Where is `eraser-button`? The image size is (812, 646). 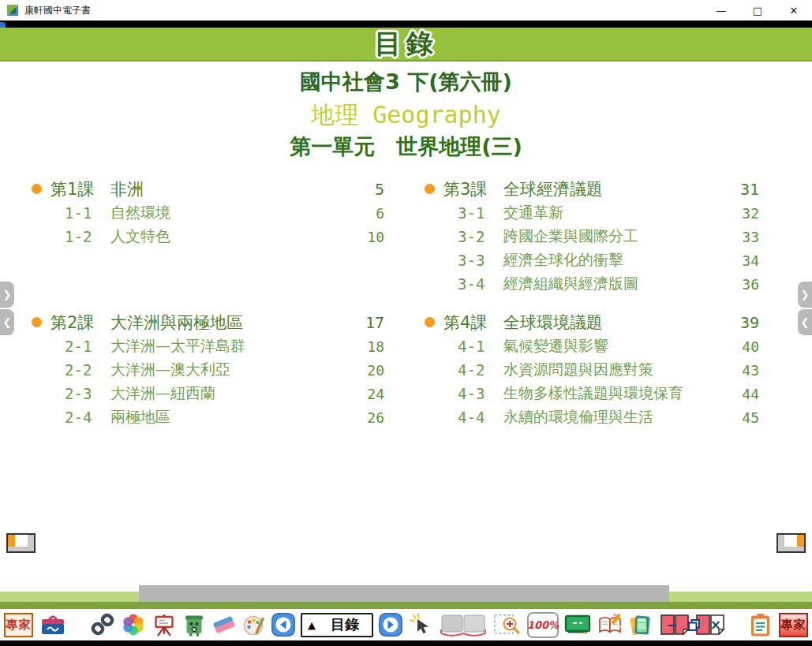 eraser-button is located at coordinates (224, 625).